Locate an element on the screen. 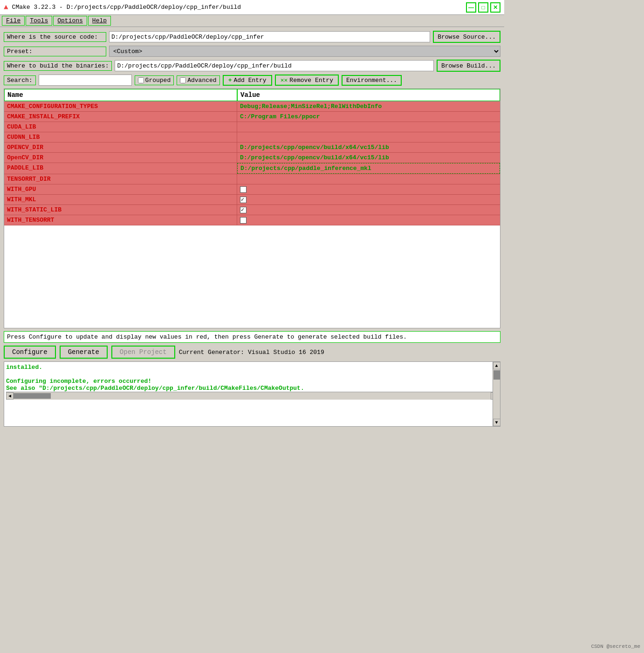 The width and height of the screenshot is (644, 653). browse-build-button: Browse Build... is located at coordinates (469, 66).